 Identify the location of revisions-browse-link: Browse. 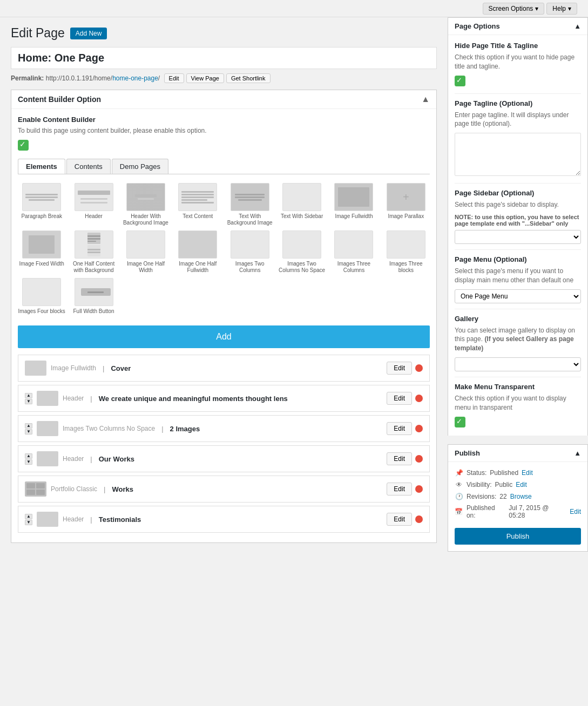
(521, 497).